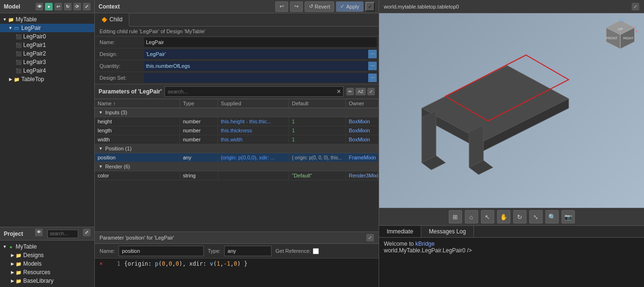  Describe the element at coordinates (536, 217) in the screenshot. I see `pan-button: ⤡` at that location.